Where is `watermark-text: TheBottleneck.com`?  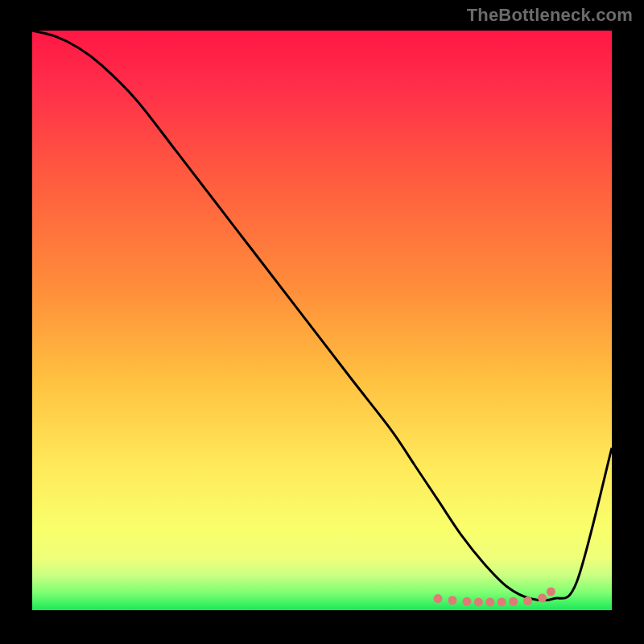 watermark-text: TheBottleneck.com is located at coordinates (550, 15).